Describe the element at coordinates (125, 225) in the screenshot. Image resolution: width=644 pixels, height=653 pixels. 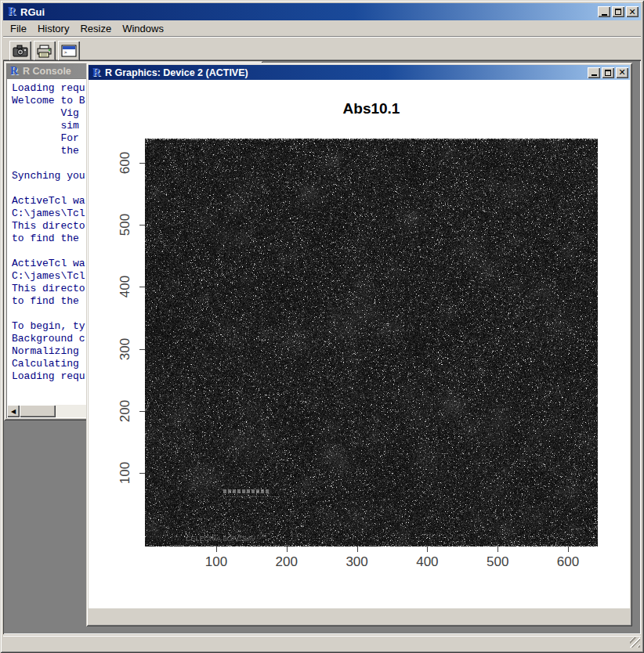
I see `y-axis-tick-label: 500` at that location.